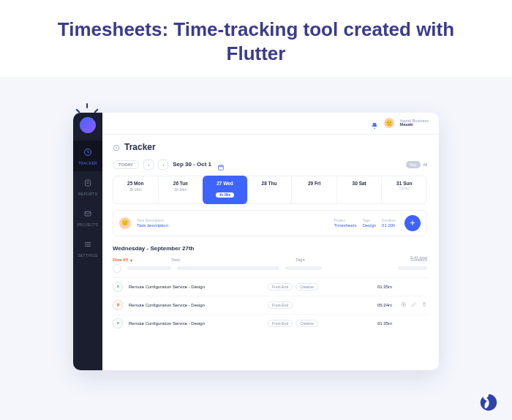 Image resolution: width=512 pixels, height=420 pixels. I want to click on calendar-icon, so click(221, 165).